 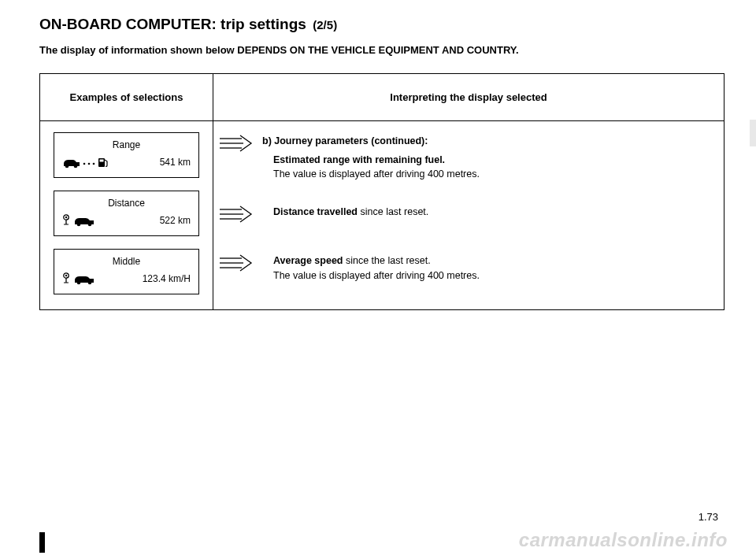 What do you see at coordinates (127, 216) in the screenshot?
I see `examples-cell: Range 541 km` at bounding box center [127, 216].